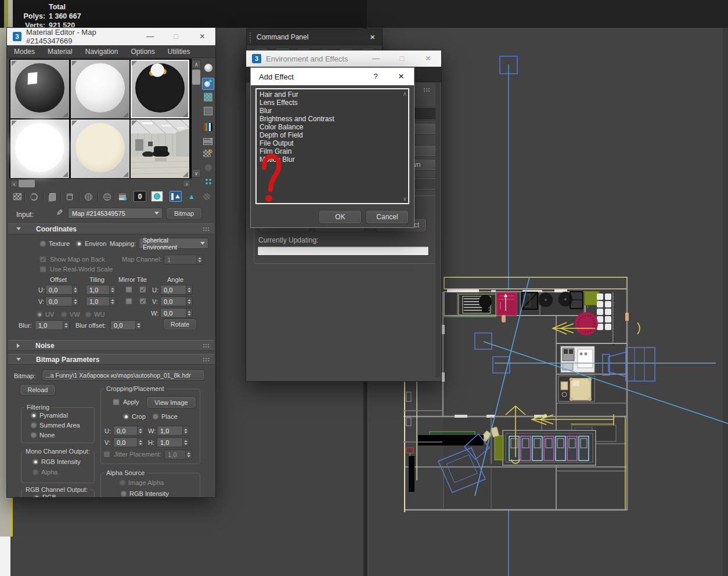 This screenshot has height=576, width=728. What do you see at coordinates (129, 430) in the screenshot?
I see `crop-u-spinner: 0,0` at bounding box center [129, 430].